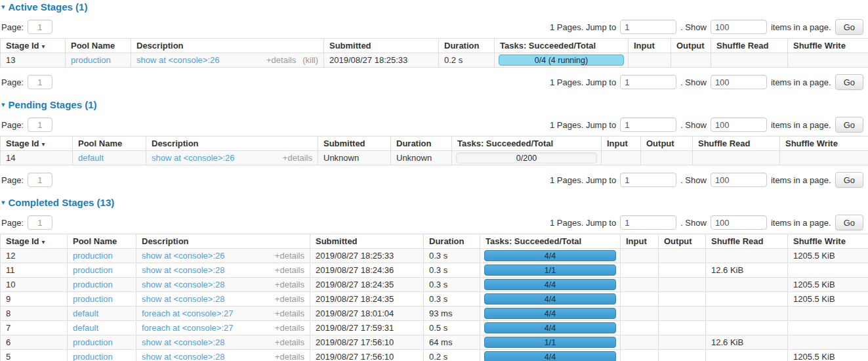  I want to click on section-heading-completed-stages: ▾ Completed Stages (13), so click(434, 202).